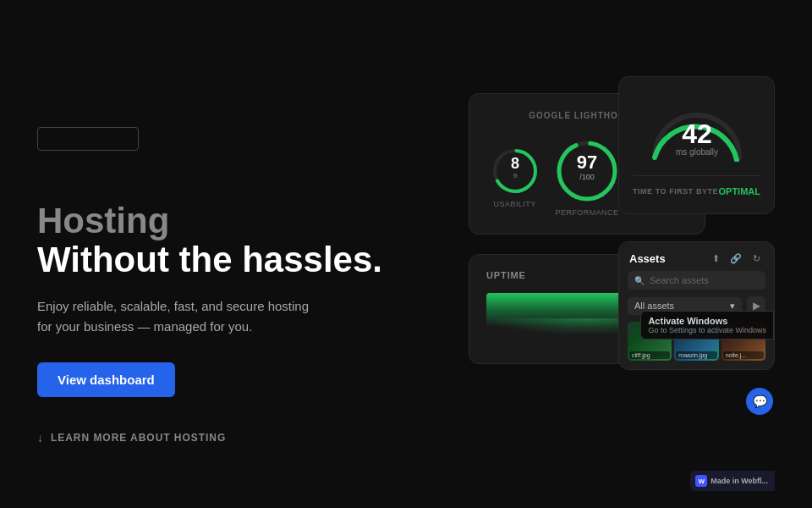 This screenshot has height=508, width=812. I want to click on metric-usability: 8 9 USABILITY, so click(515, 177).